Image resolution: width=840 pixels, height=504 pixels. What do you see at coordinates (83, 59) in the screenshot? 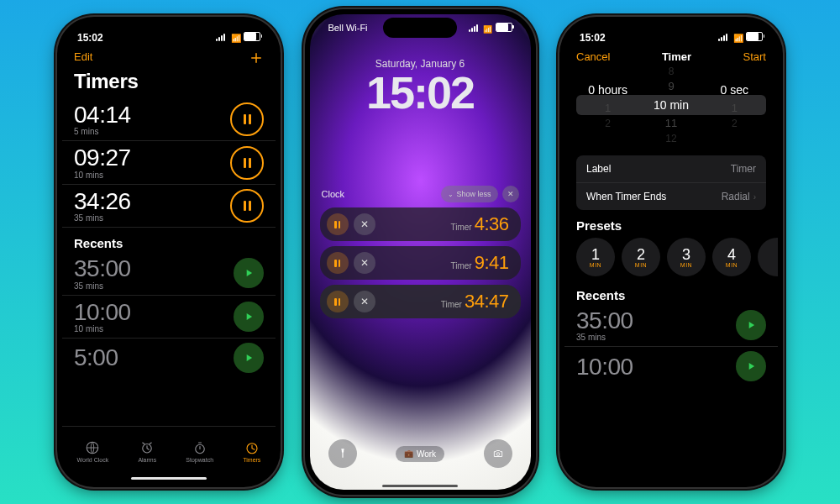
I see `edit-button: Edit` at bounding box center [83, 59].